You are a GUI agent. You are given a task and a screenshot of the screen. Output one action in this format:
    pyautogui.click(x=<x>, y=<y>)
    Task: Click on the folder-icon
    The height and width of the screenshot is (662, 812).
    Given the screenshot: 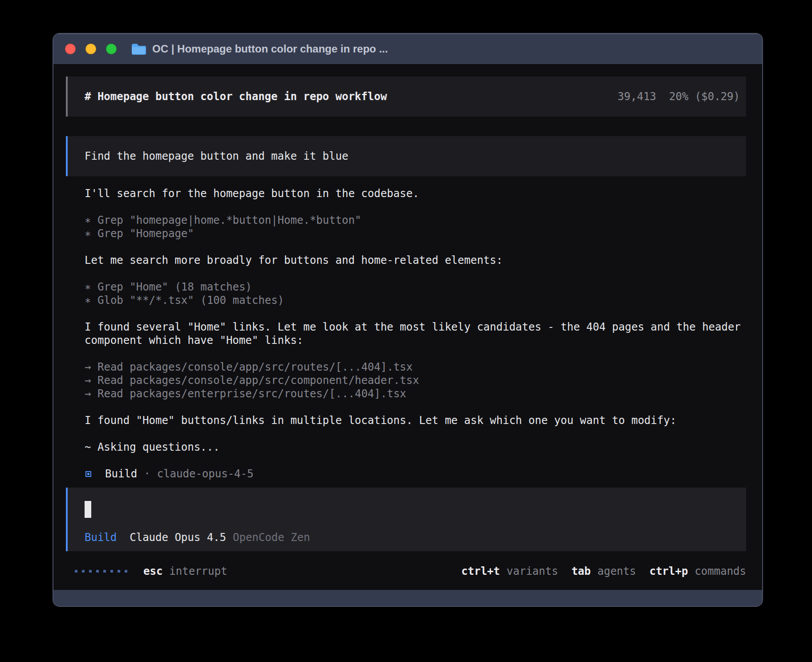 What is the action you would take?
    pyautogui.click(x=138, y=49)
    